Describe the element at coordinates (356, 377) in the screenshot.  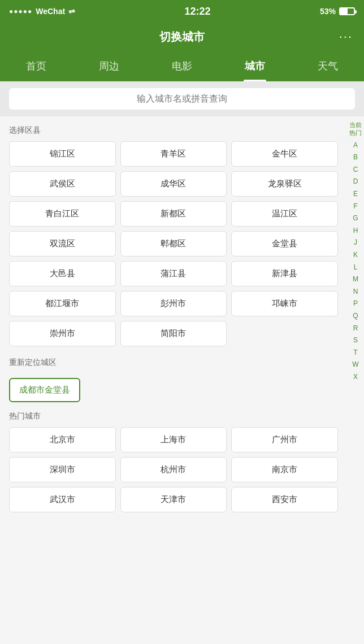
I see `index-letter: X` at that location.